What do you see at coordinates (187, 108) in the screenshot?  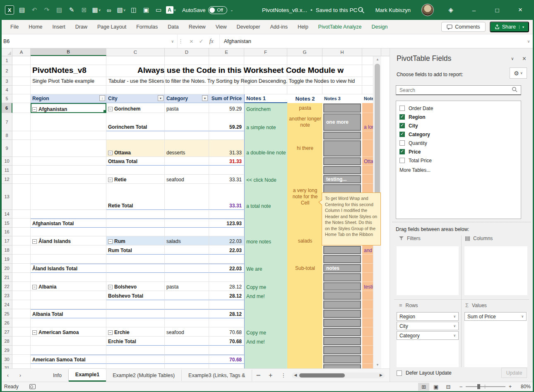 I see `cell-D6: pasta` at bounding box center [187, 108].